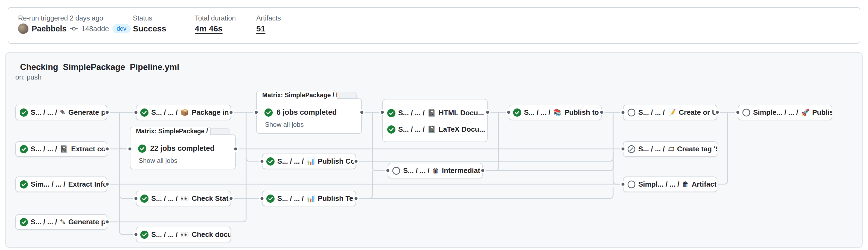 The width and height of the screenshot is (868, 250). I want to click on matrix-group-install: 6 jobs completed Show all jobs, so click(309, 116).